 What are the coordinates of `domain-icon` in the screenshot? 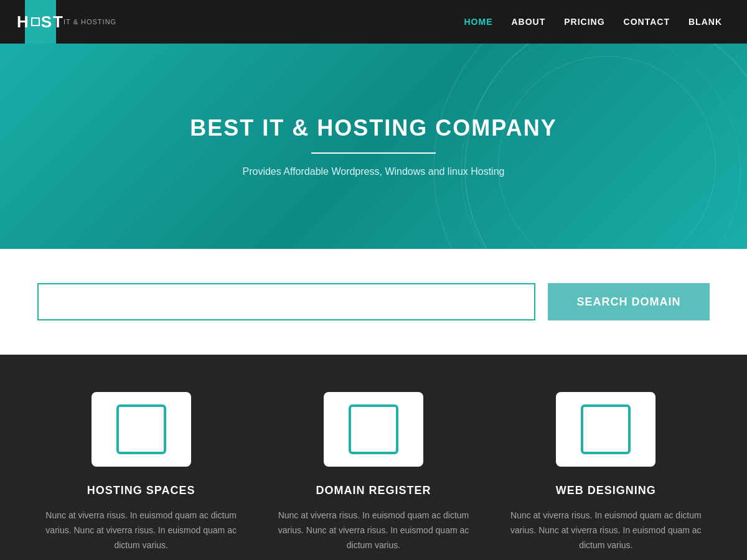 It's located at (374, 429).